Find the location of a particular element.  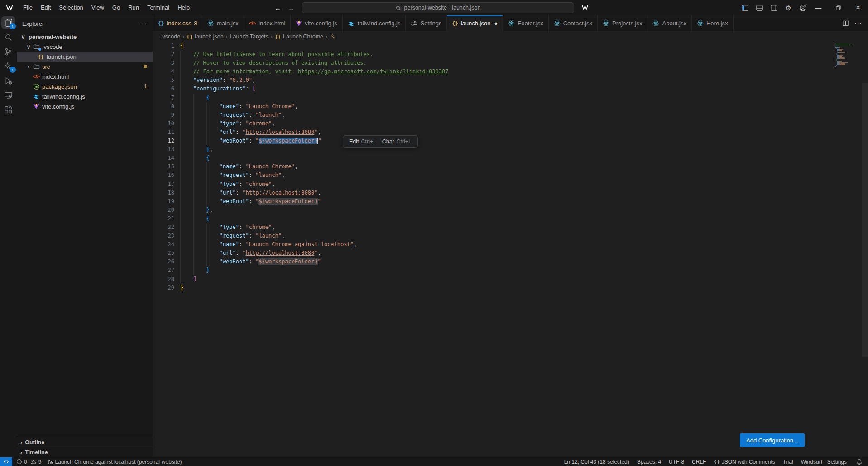

line-number: 15 is located at coordinates (164, 166).